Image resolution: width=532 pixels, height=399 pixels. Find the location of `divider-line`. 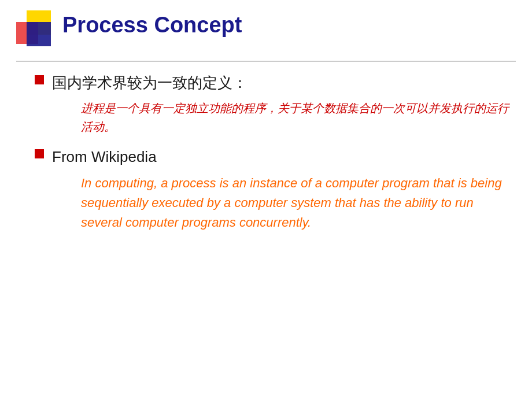

divider-line is located at coordinates (266, 61).